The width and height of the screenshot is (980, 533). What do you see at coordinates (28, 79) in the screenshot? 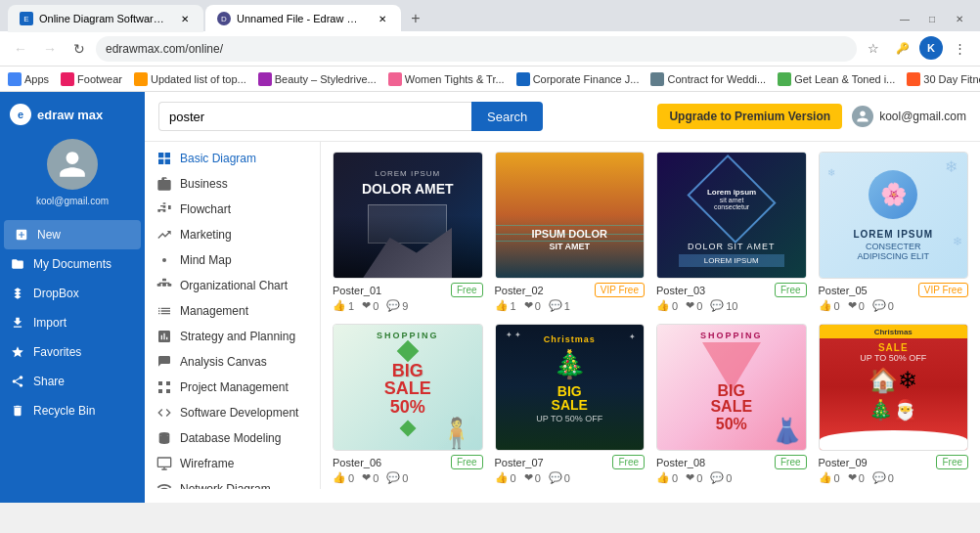
I see `bookmark-apps: Apps` at bounding box center [28, 79].